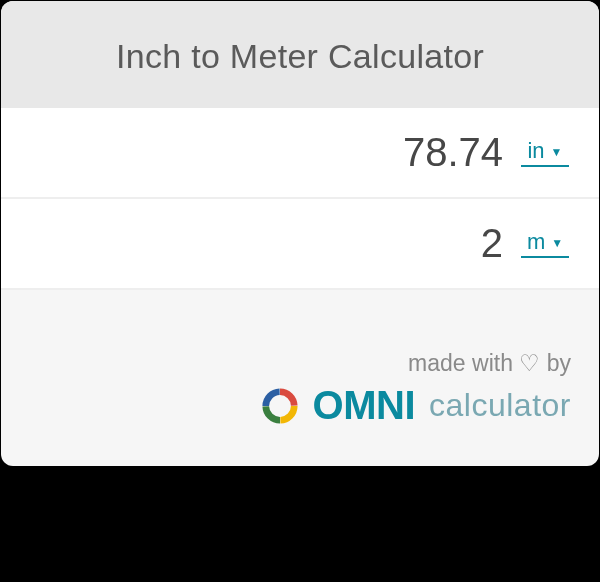  I want to click on brand-sub: calculator, so click(500, 406).